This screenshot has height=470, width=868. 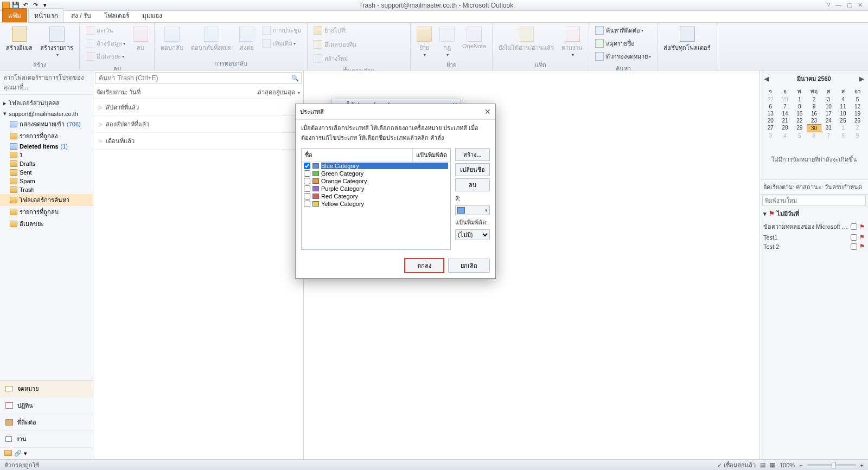 What do you see at coordinates (839, 5) in the screenshot?
I see `minimize-icon: —` at bounding box center [839, 5].